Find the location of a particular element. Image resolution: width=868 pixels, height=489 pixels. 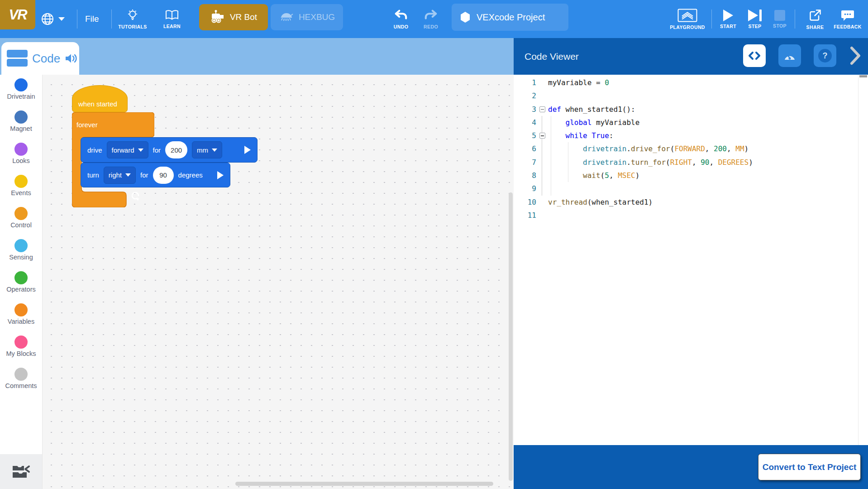

start-label: START is located at coordinates (728, 26).